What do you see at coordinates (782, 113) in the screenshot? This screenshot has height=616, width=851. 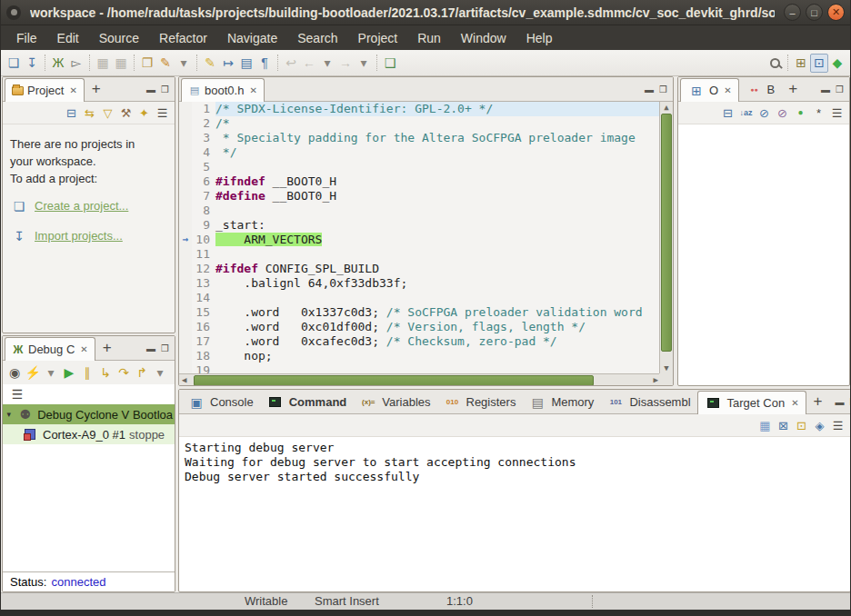 I see `hide-static-icon: ⊘` at bounding box center [782, 113].